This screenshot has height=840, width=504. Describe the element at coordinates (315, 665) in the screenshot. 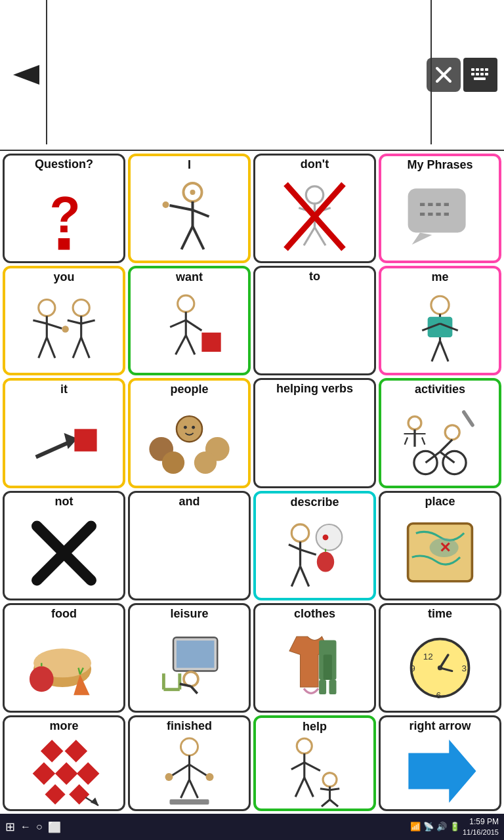

I see `clothes-icon` at that location.